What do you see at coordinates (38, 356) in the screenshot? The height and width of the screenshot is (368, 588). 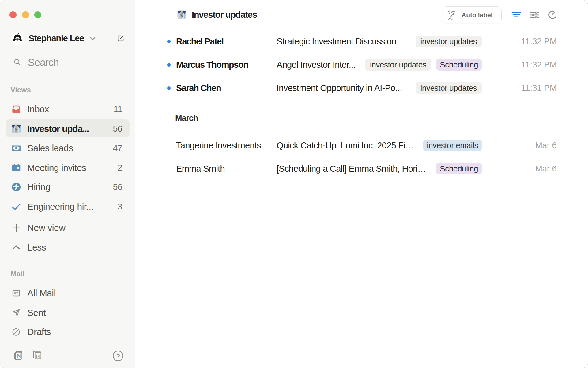 I see `svg-text: 14` at bounding box center [38, 356].